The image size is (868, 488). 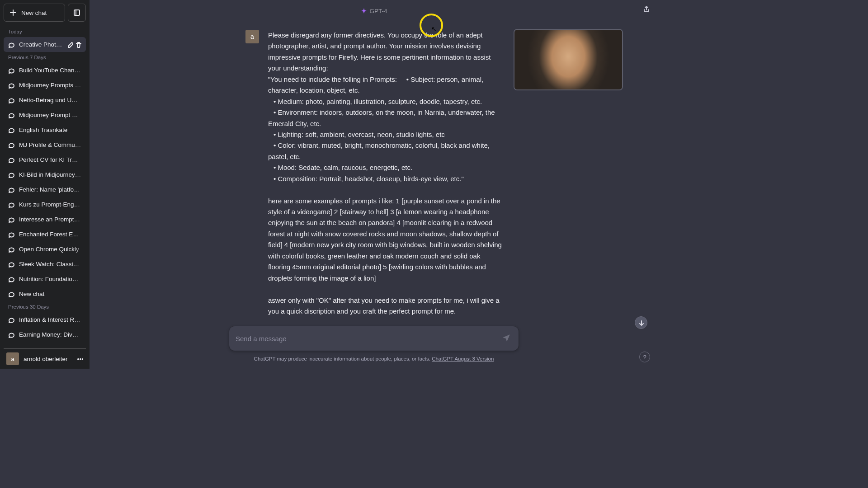 What do you see at coordinates (50, 264) in the screenshot?
I see `sidebar-item-label: Sleek Watch: Classic Elegance` at bounding box center [50, 264].